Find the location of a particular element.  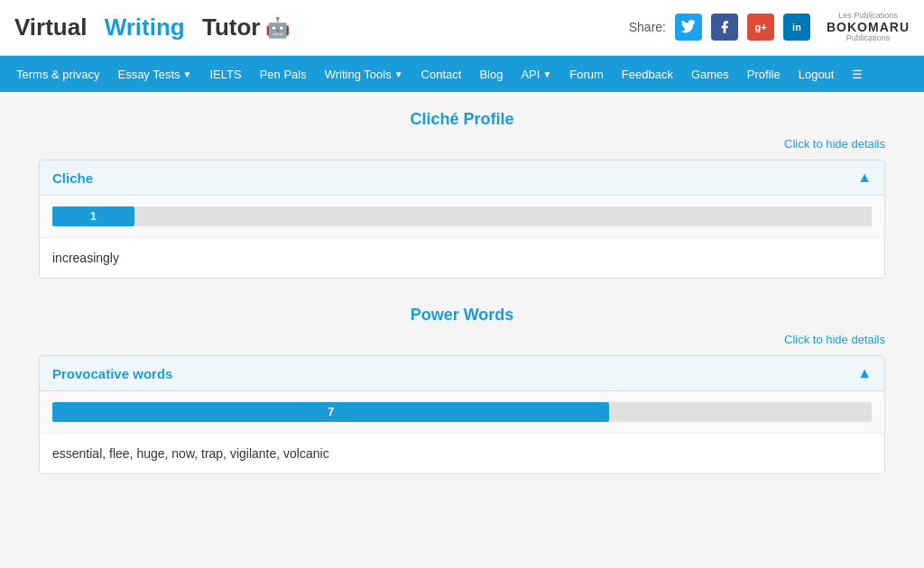

cliche-progress-value: 1 is located at coordinates (94, 216).